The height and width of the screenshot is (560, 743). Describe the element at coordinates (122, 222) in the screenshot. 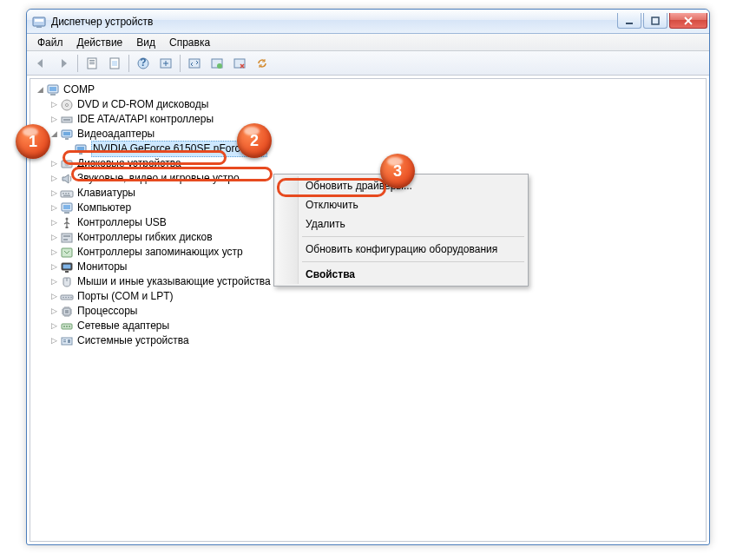

I see `tree-item-label: Контроллеры USB` at that location.